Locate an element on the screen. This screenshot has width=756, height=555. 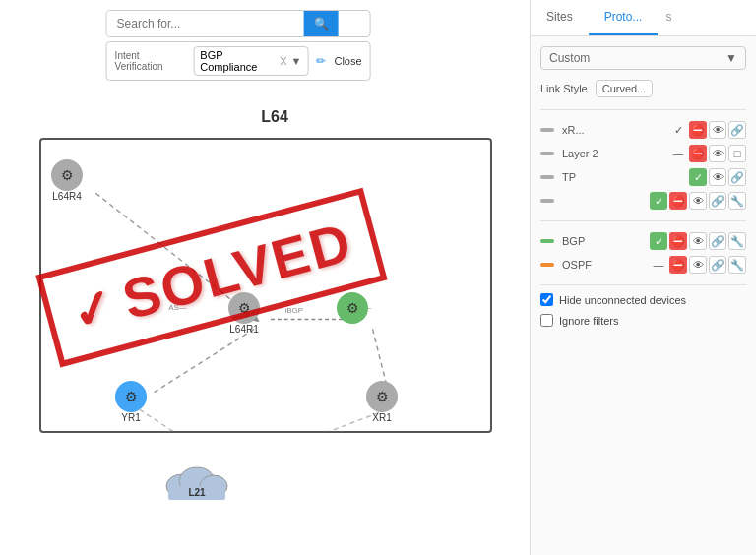
layer-link-3: 🔗 is located at coordinates (718, 201).